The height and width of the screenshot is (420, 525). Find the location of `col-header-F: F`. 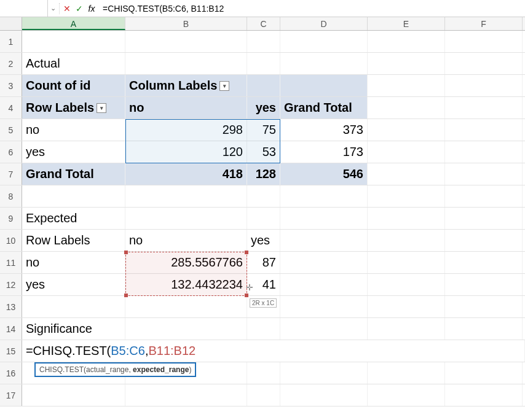

col-header-F: F is located at coordinates (484, 23).